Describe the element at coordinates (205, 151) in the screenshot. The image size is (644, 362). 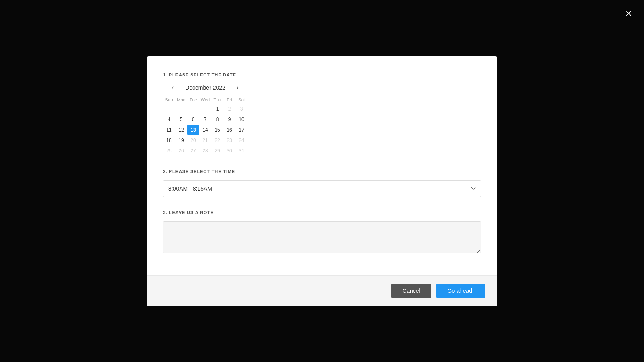
I see `calendar-week-row: 25262728293031` at that location.